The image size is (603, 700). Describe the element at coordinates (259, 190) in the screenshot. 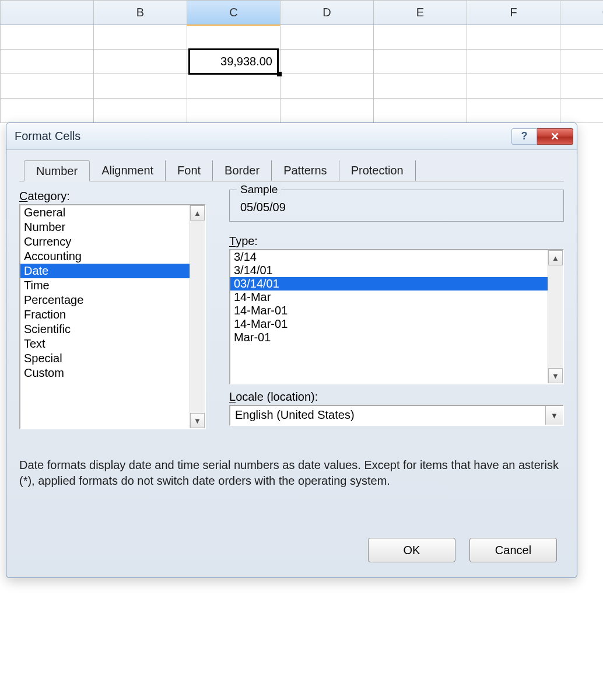

I see `sample-label: Sample` at that location.